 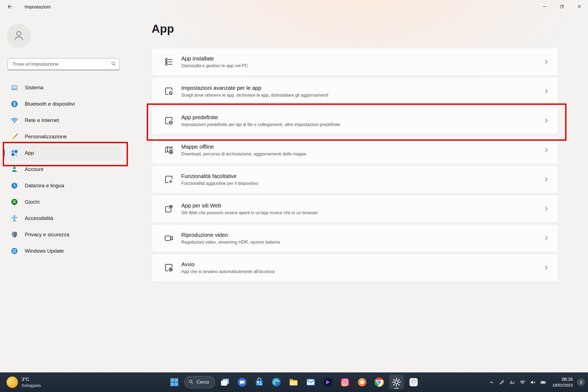 What do you see at coordinates (215, 59) in the screenshot?
I see `card-title: App installate` at bounding box center [215, 59].